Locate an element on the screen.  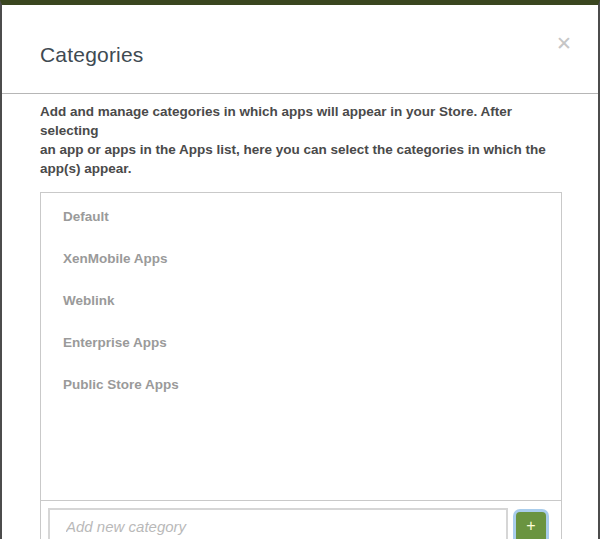
description-line: Add and manage categories in which apps … is located at coordinates (307, 121).